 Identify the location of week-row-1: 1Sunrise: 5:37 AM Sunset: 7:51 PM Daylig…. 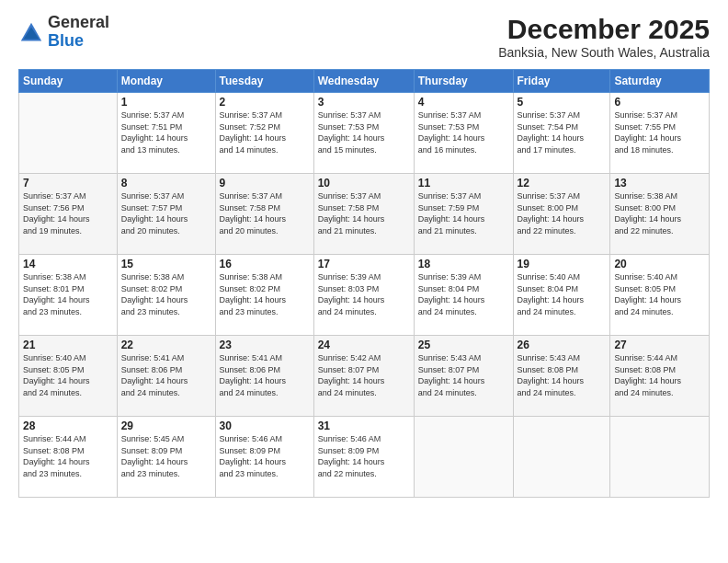
(364, 133).